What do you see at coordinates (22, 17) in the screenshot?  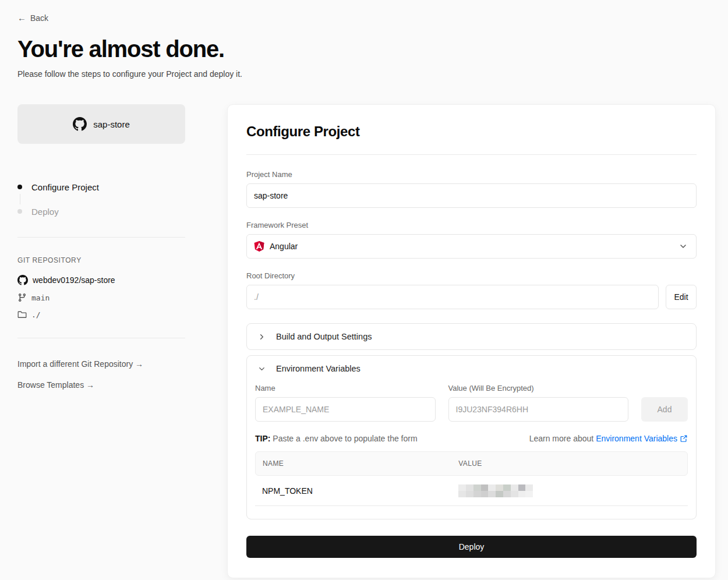 I see `back-arrow-icon: ←` at bounding box center [22, 17].